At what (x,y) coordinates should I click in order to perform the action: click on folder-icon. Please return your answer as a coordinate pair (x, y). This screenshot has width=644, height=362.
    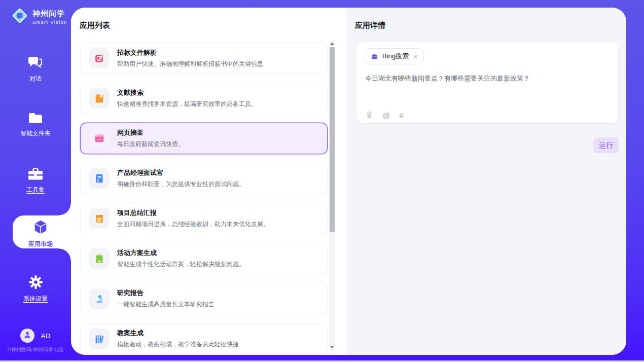
    Looking at the image, I should click on (35, 122).